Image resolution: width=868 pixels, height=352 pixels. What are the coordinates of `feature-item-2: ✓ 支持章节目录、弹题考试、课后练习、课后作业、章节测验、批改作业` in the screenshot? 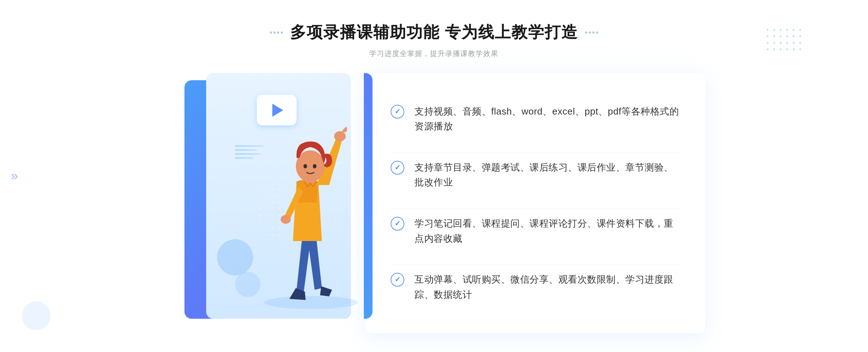 It's located at (535, 175).